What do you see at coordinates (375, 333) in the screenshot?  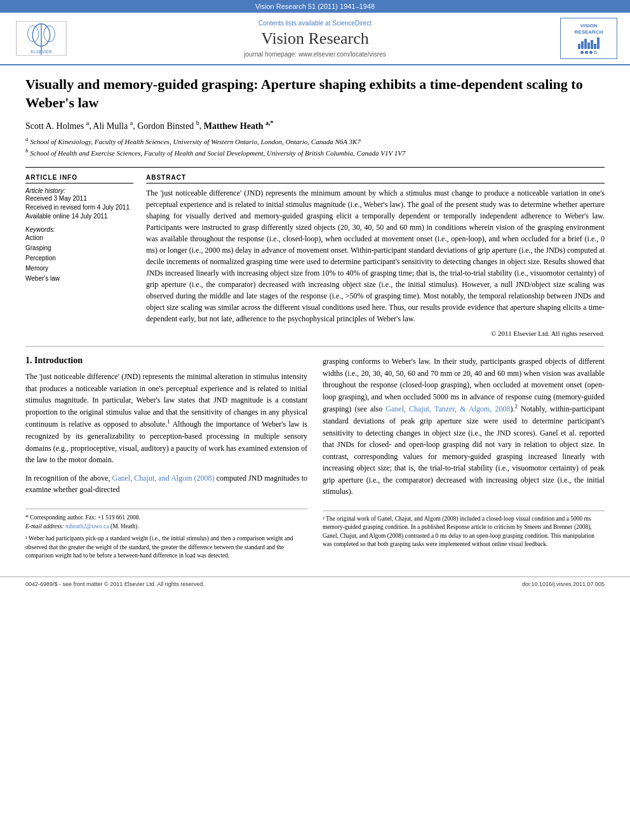 I see `copyright-line: © 2011 Elsevier Ltd. All rights reserved…` at bounding box center [375, 333].